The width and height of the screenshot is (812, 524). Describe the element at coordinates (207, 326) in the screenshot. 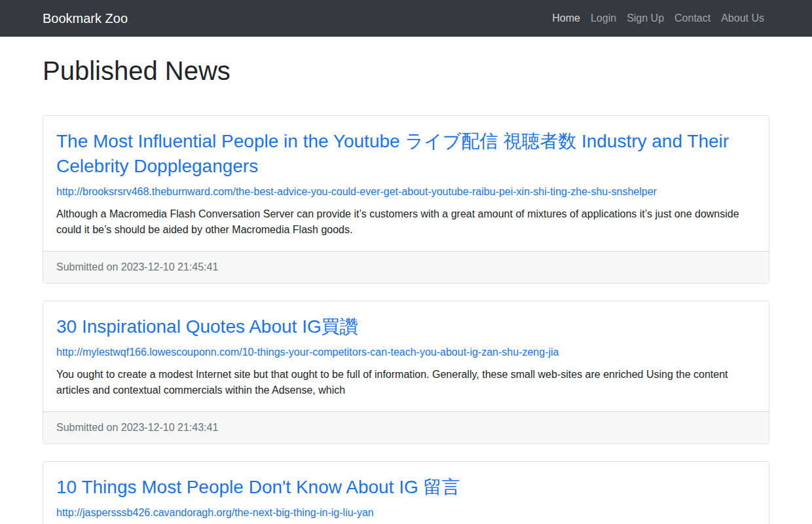

I see `card-title-link: 30 Inspirational Quotes About IG買讚` at that location.